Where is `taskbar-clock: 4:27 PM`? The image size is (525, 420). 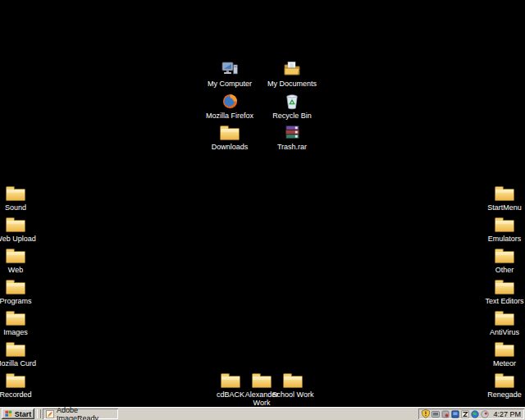 taskbar-clock: 4:27 PM is located at coordinates (507, 414).